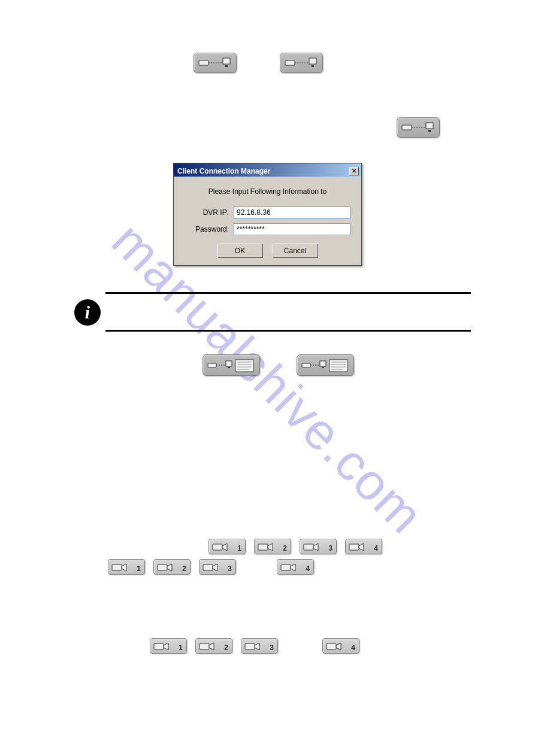 The image size is (535, 756). I want to click on dialog-body: Please Input Following Information to DV…, so click(267, 221).